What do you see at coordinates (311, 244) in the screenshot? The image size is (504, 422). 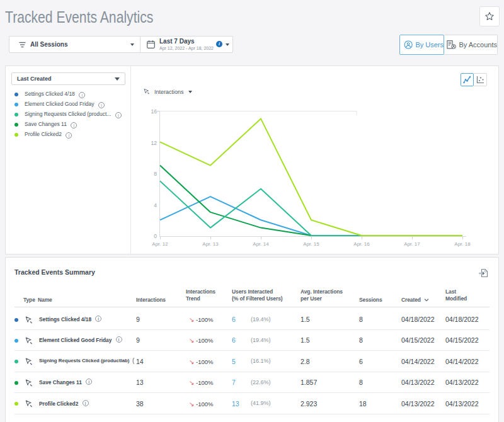 I see `svg-text: Apr. 15` at bounding box center [311, 244].